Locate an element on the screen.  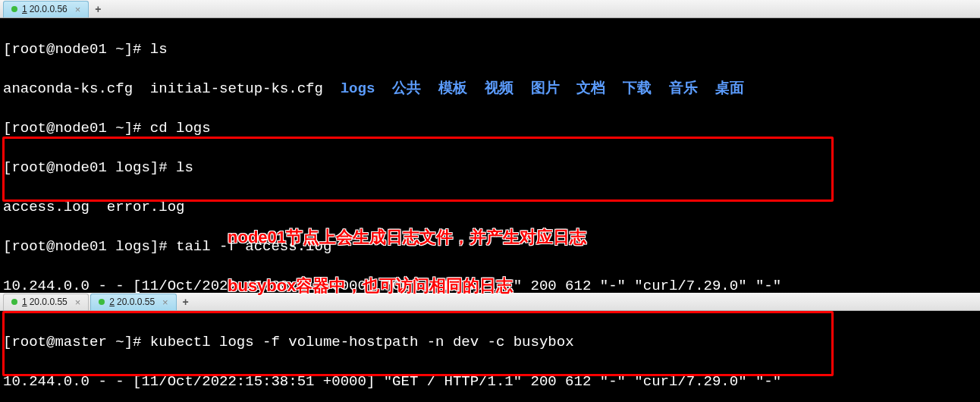
command: cd logs is located at coordinates (181, 128).